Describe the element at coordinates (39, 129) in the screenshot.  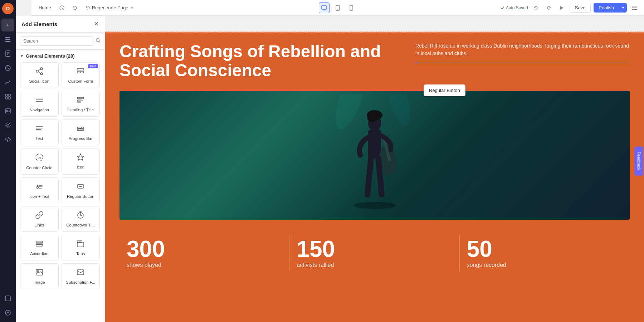
I see `text-icon` at that location.